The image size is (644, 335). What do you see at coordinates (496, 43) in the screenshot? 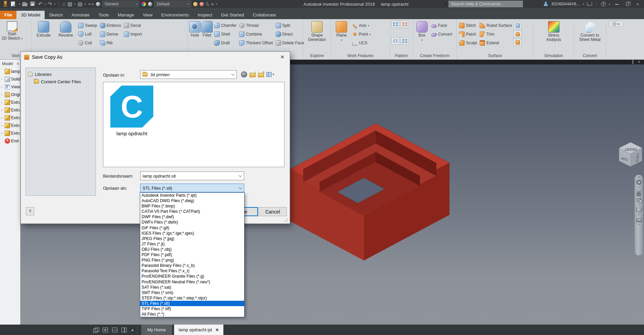
I see `extend-button: Extend` at bounding box center [496, 43].